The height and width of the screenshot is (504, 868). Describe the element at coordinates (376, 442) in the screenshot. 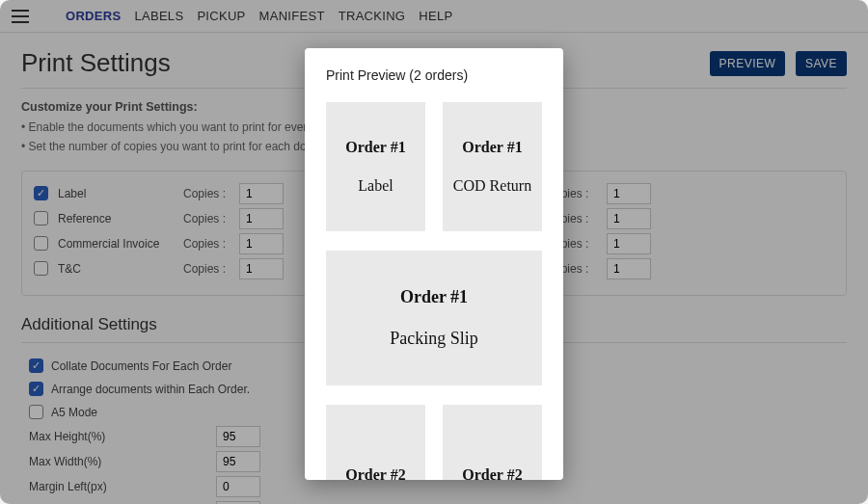

I see `preview-tile-4: Order #2` at that location.